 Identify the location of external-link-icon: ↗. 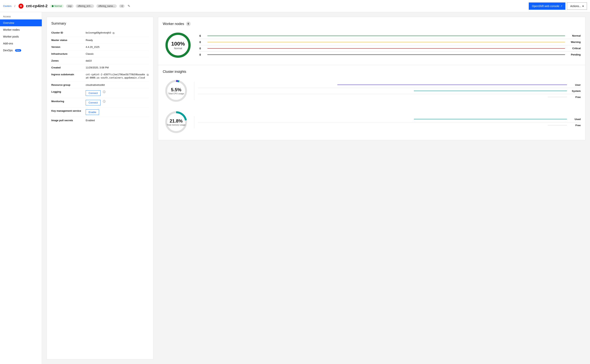
(561, 6).